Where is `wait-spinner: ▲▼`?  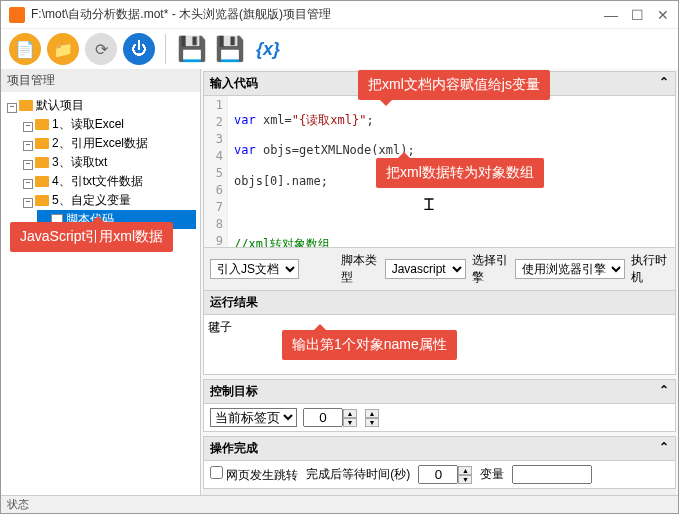
wait-spinner: ▲▼ is located at coordinates (445, 474).